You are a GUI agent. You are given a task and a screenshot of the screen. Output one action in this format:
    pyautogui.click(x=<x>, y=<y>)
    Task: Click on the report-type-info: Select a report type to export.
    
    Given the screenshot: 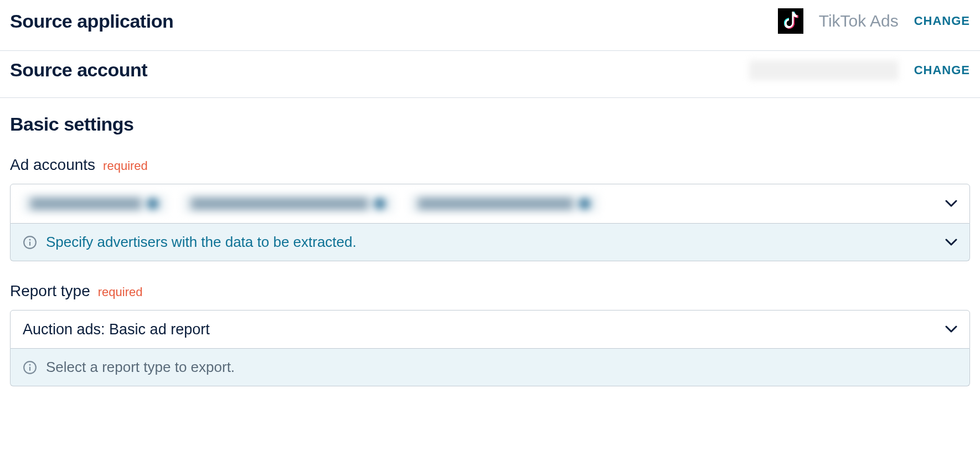 What is the action you would take?
    pyautogui.click(x=490, y=368)
    